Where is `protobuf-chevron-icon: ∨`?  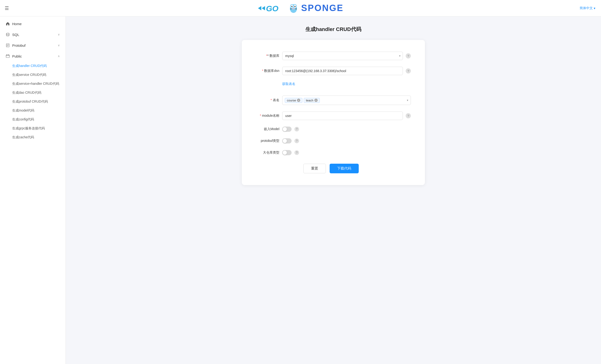
protobuf-chevron-icon: ∨ is located at coordinates (59, 45).